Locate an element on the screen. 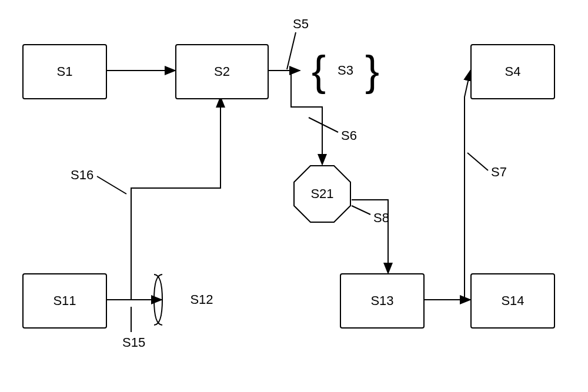 The width and height of the screenshot is (588, 392). label-s7: S7 is located at coordinates (499, 172).